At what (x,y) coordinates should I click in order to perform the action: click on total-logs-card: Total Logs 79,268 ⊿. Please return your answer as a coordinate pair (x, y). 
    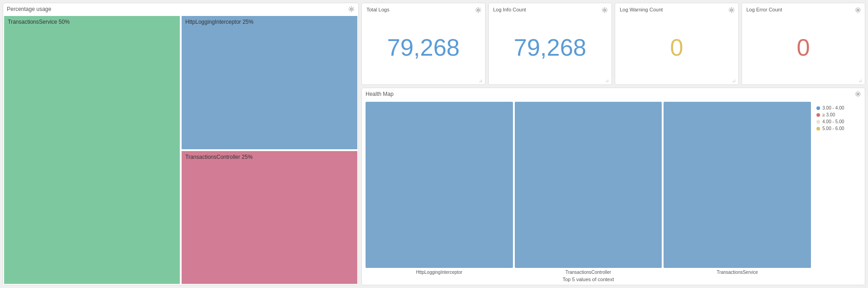
    Looking at the image, I should click on (424, 44).